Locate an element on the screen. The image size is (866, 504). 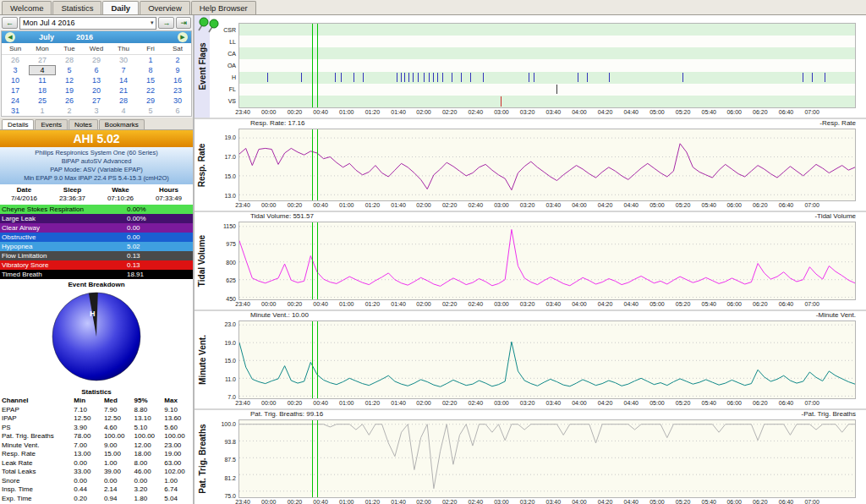
calendar-day: 22 is located at coordinates (151, 90).